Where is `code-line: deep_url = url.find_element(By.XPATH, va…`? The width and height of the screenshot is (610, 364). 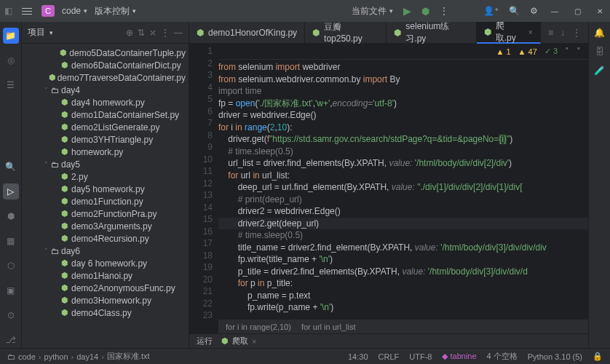 code-line: deep_url = url.find_element(By.XPATH, va… is located at coordinates (403, 188).